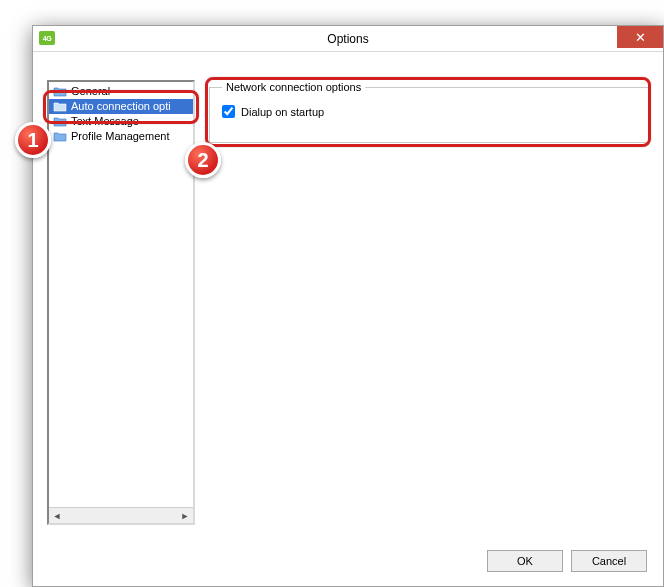  I want to click on scroll-right-icon: ►, so click(185, 516).